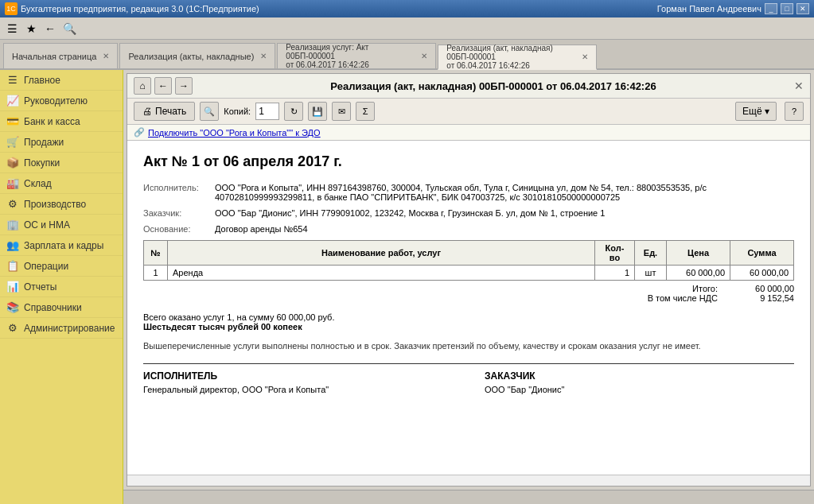 The height and width of the screenshot is (504, 814). What do you see at coordinates (469, 273) in the screenshot?
I see `table-row: 1 Аренда 1 шт 60 000,00 60 000,00` at bounding box center [469, 273].